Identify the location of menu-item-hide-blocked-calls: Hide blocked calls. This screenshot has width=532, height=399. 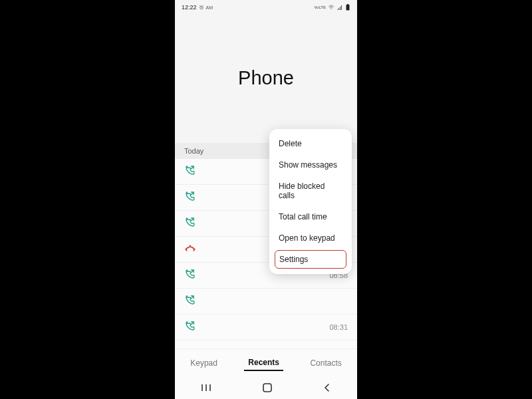
(311, 191).